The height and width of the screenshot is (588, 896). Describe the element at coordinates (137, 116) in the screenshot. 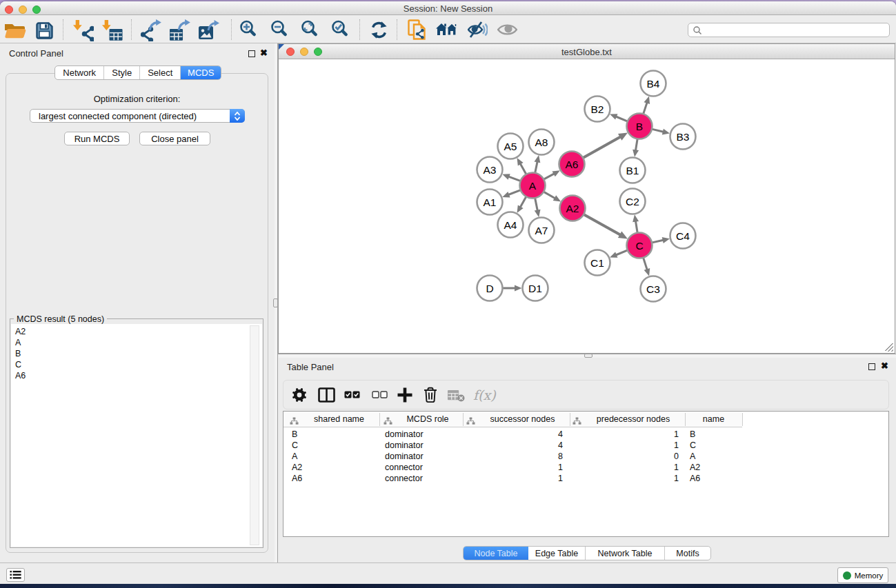

I see `criterion-select: largest connected component (directed)` at that location.